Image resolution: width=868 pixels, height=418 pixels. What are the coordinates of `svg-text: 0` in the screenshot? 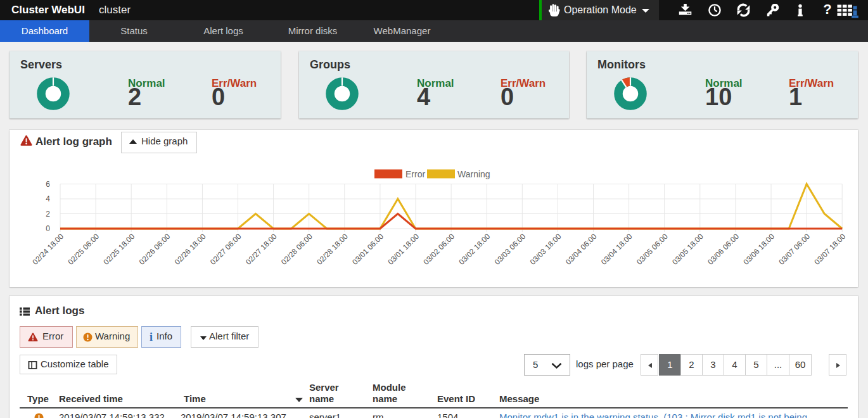 It's located at (48, 229).